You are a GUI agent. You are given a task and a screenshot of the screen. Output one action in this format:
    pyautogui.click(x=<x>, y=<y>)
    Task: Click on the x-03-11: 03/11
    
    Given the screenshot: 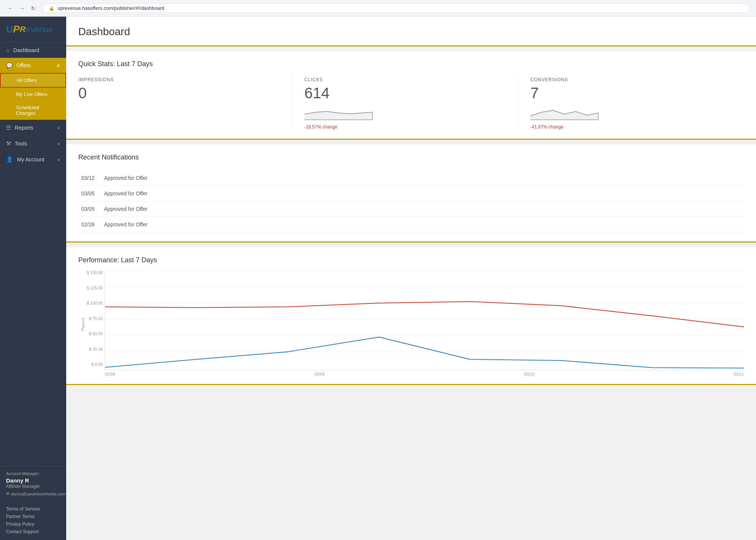 What is the action you would take?
    pyautogui.click(x=739, y=374)
    